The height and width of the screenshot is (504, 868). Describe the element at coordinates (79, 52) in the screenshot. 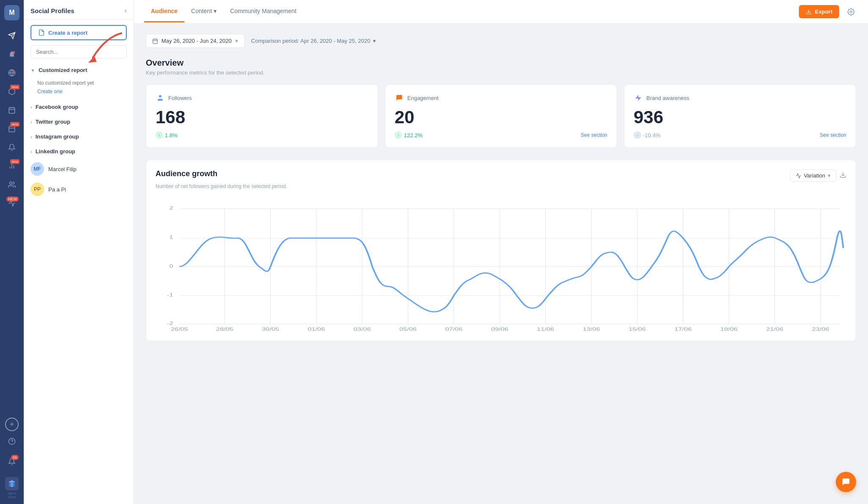

I see `sidebar-search-input` at that location.